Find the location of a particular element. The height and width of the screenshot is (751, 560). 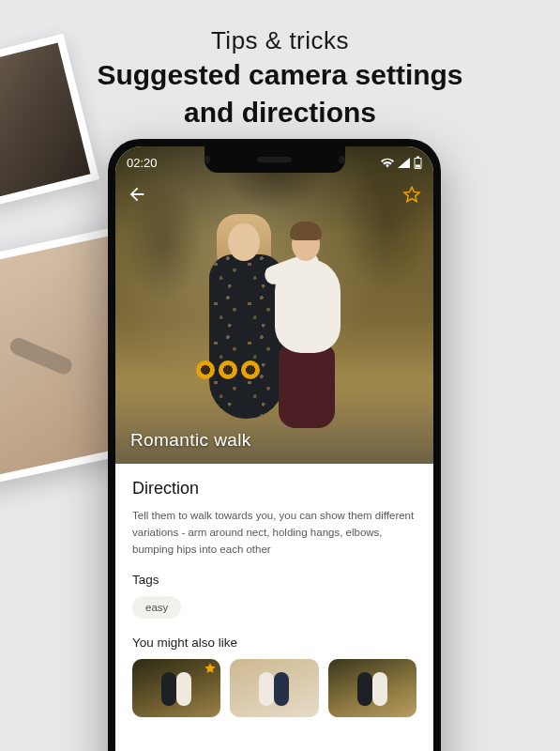

direction-heading: Direction is located at coordinates (274, 488).